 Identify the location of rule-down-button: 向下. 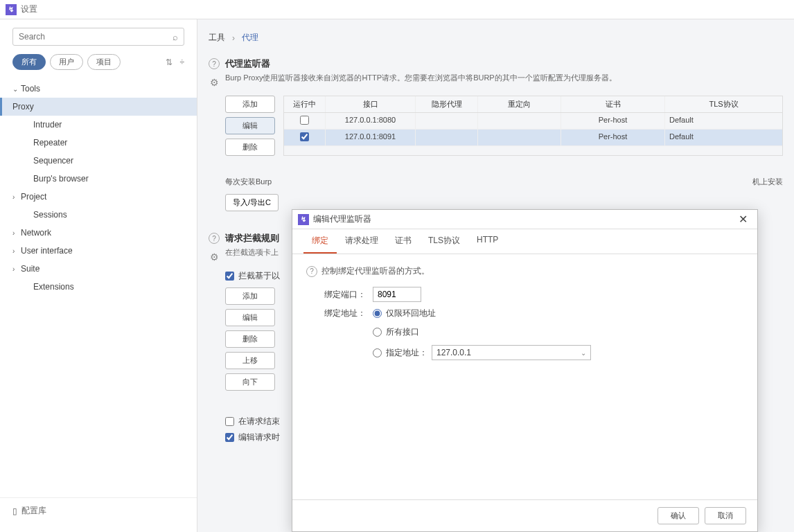
(250, 382).